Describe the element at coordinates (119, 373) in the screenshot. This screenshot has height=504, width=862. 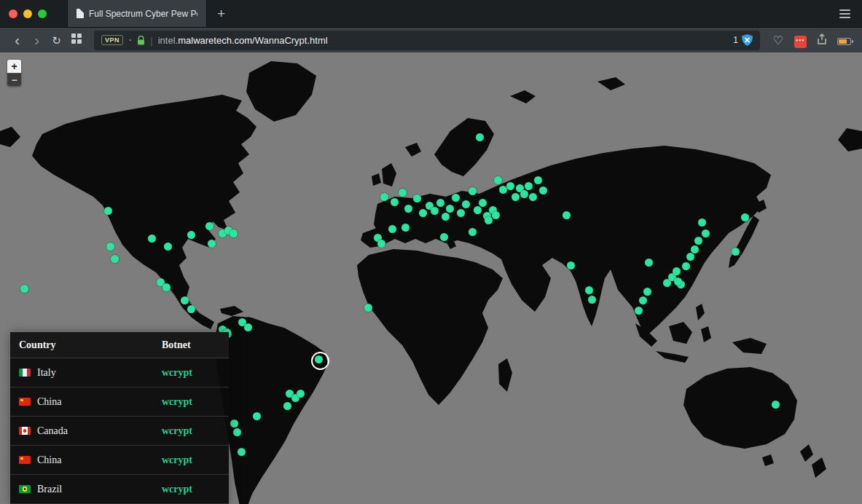
I see `table-row: Italywcrypt` at that location.